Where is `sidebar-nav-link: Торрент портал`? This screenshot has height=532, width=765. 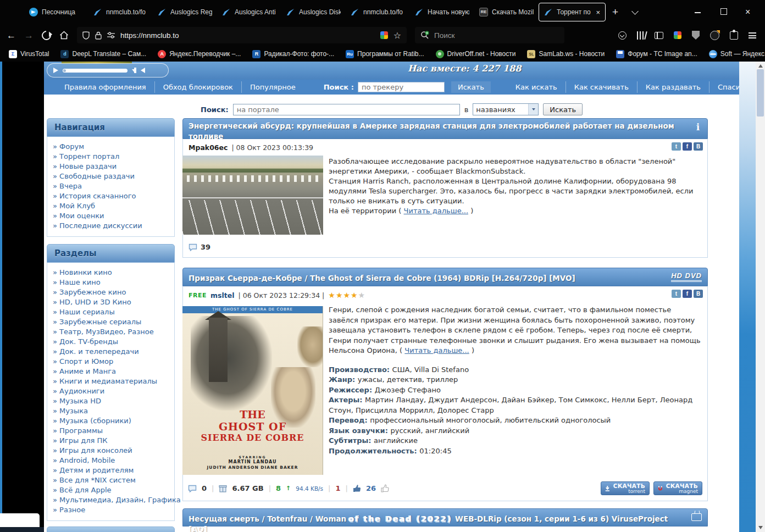 sidebar-nav-link: Торрент портал is located at coordinates (111, 157).